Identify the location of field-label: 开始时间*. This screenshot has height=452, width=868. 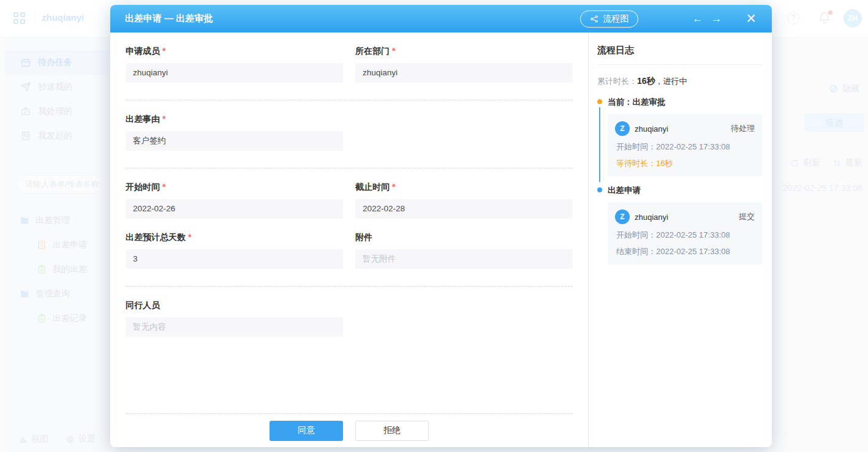
(234, 187).